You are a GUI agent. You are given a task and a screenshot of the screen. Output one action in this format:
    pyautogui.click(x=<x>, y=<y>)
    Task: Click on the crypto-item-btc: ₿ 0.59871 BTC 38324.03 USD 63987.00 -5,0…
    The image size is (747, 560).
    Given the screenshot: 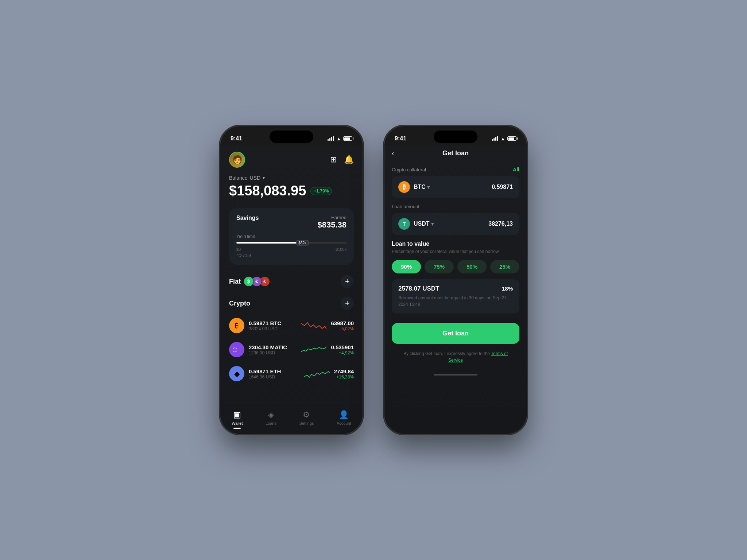 What is the action you would take?
    pyautogui.click(x=291, y=326)
    